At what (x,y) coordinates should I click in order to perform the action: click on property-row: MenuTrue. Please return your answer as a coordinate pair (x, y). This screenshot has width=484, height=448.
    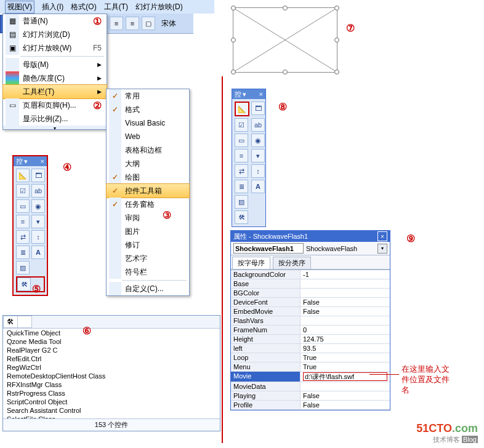
    Looking at the image, I should click on (310, 367).